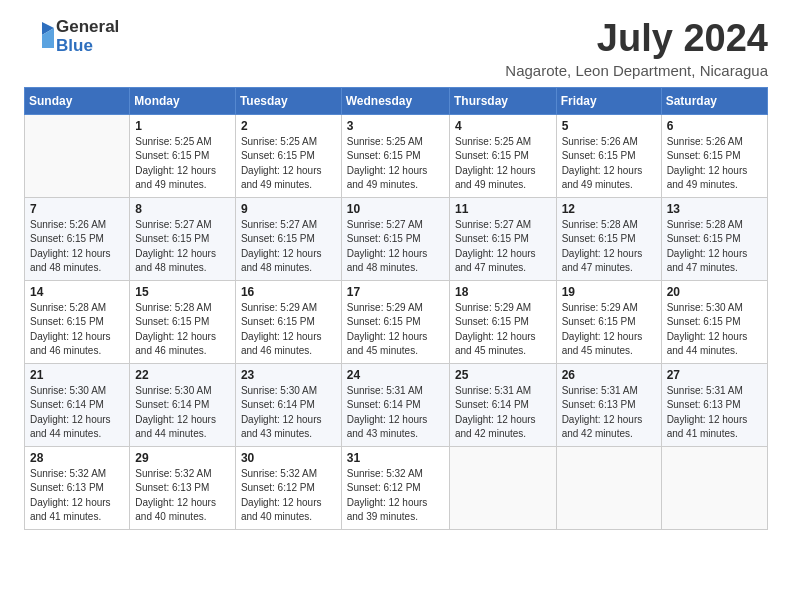  Describe the element at coordinates (396, 458) in the screenshot. I see `day-number: 31` at that location.